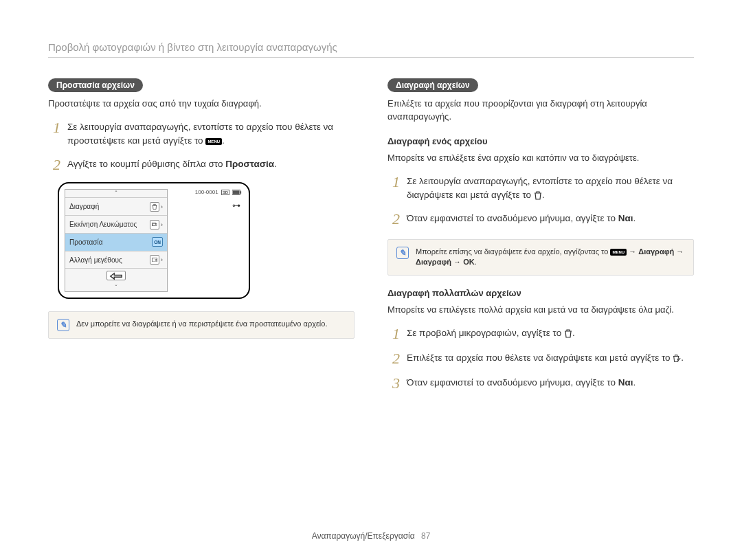 The width and height of the screenshot is (742, 560). I want to click on album-icon, so click(155, 225).